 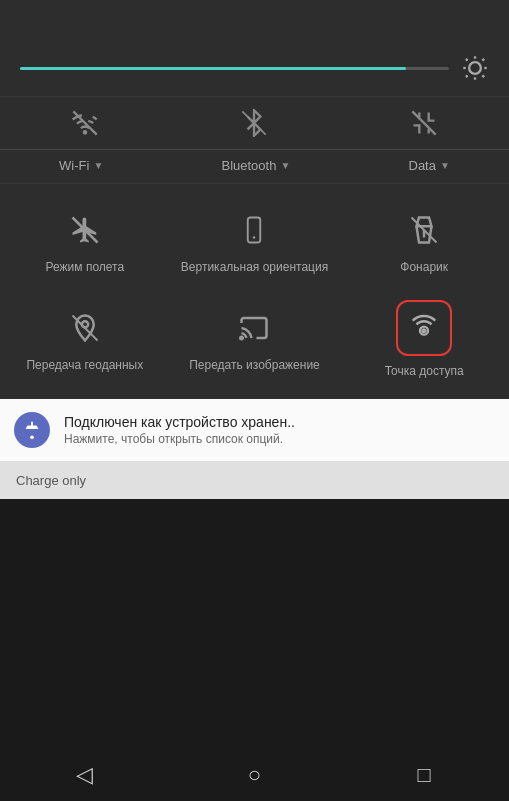 What do you see at coordinates (254, 328) in the screenshot?
I see `cast-icon` at bounding box center [254, 328].